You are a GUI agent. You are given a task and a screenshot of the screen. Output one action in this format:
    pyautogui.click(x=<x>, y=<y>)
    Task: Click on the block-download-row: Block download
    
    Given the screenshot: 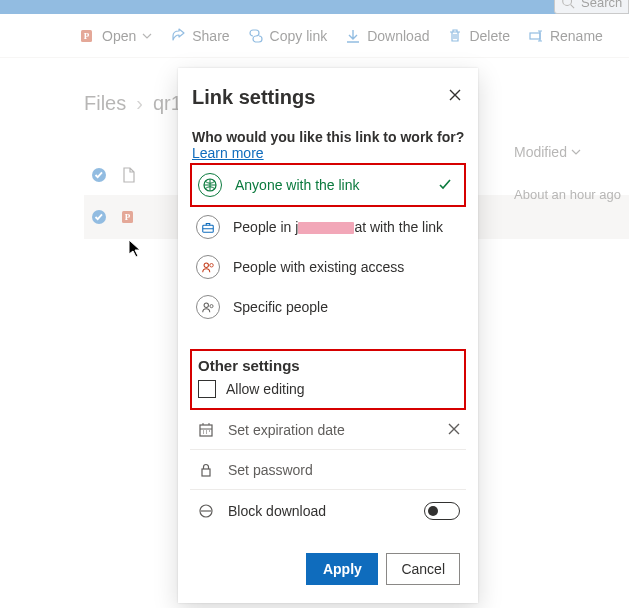 What is the action you would take?
    pyautogui.click(x=328, y=510)
    